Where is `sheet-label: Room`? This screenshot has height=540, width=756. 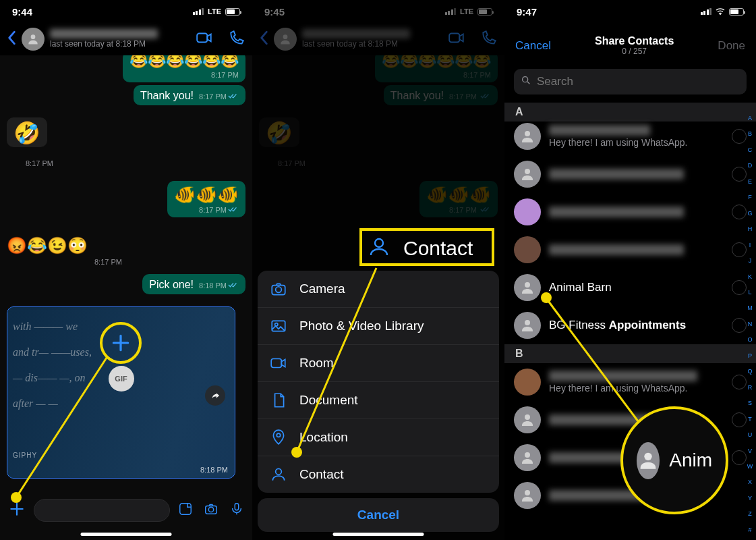 sheet-label: Room is located at coordinates (317, 363).